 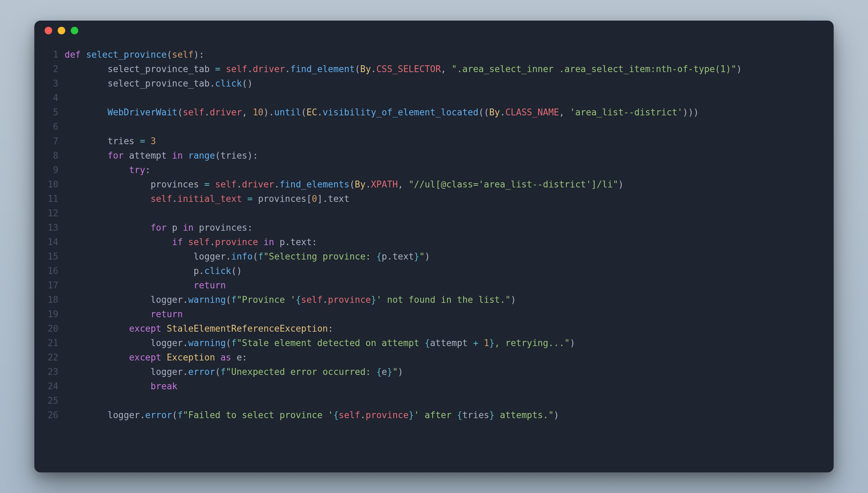 What do you see at coordinates (48, 98) in the screenshot?
I see `line-number: 4` at bounding box center [48, 98].